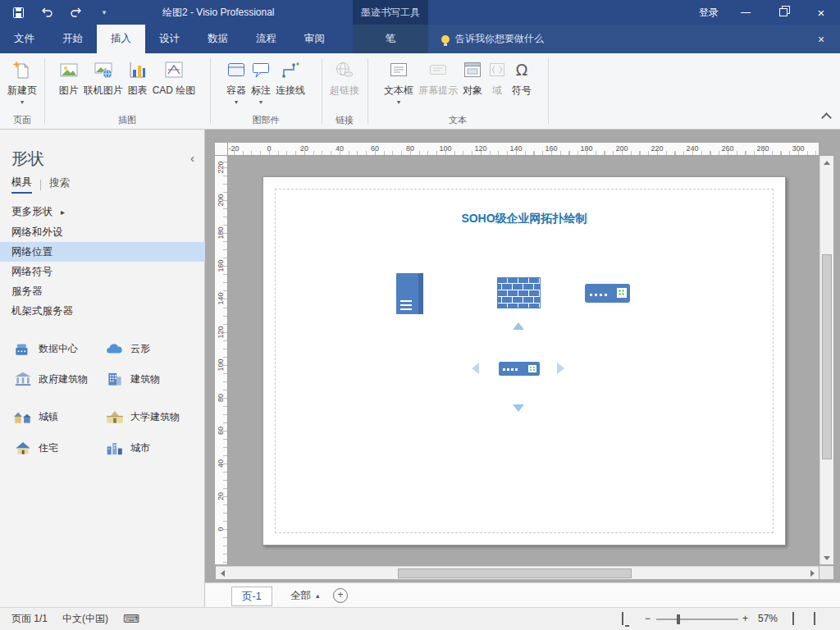 The width and height of the screenshot is (840, 630). Describe the element at coordinates (399, 84) in the screenshot. I see `textbox-button: 文本框 ▾` at that location.